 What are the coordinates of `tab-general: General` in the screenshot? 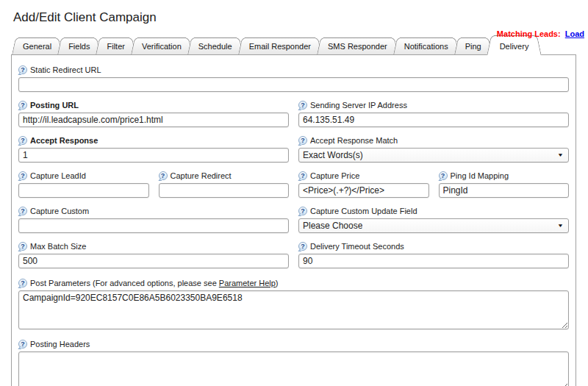 It's located at (37, 46).